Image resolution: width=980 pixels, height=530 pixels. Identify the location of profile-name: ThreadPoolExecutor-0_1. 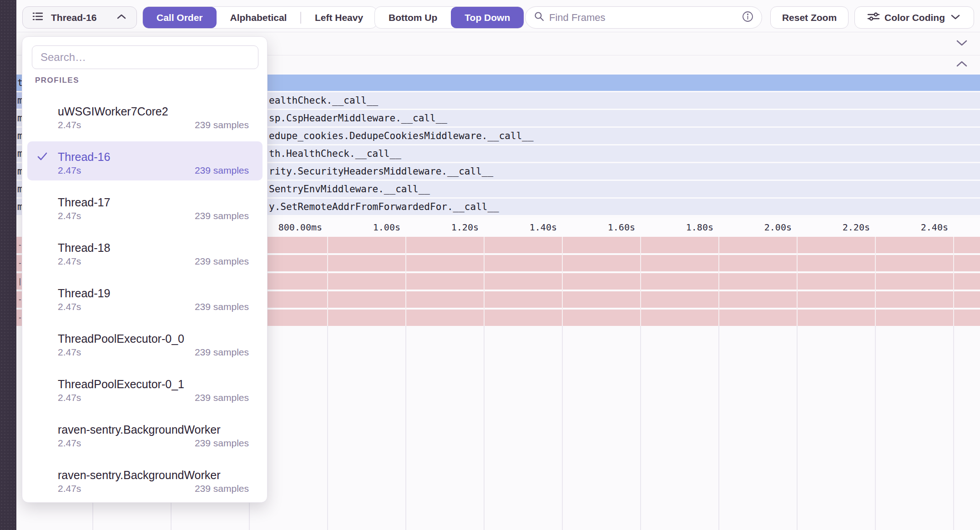
(121, 385).